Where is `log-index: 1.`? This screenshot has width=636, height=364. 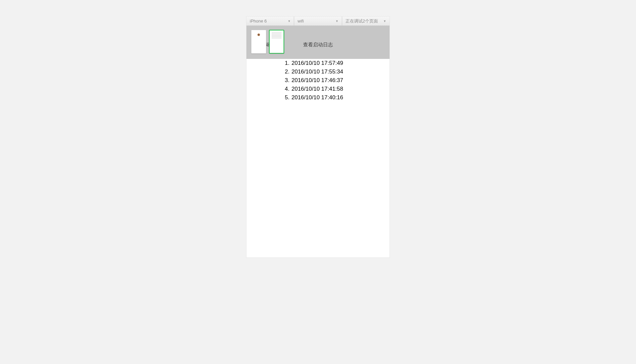 log-index: 1. is located at coordinates (286, 63).